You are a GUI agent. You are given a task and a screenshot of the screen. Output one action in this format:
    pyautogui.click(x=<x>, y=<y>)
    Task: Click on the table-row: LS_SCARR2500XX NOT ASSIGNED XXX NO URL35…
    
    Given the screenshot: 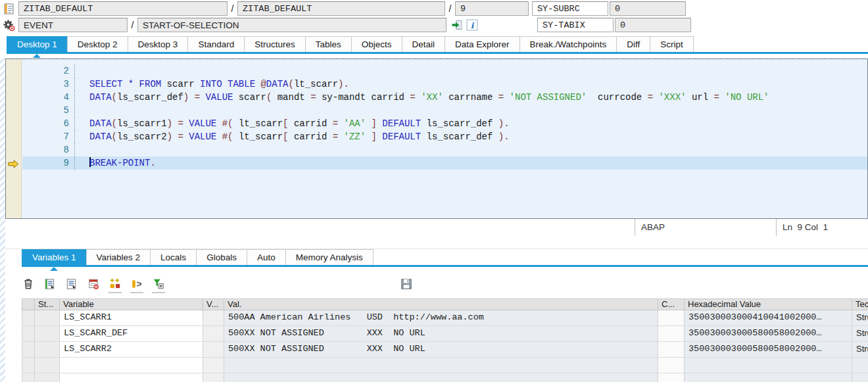 What is the action you would take?
    pyautogui.click(x=445, y=350)
    